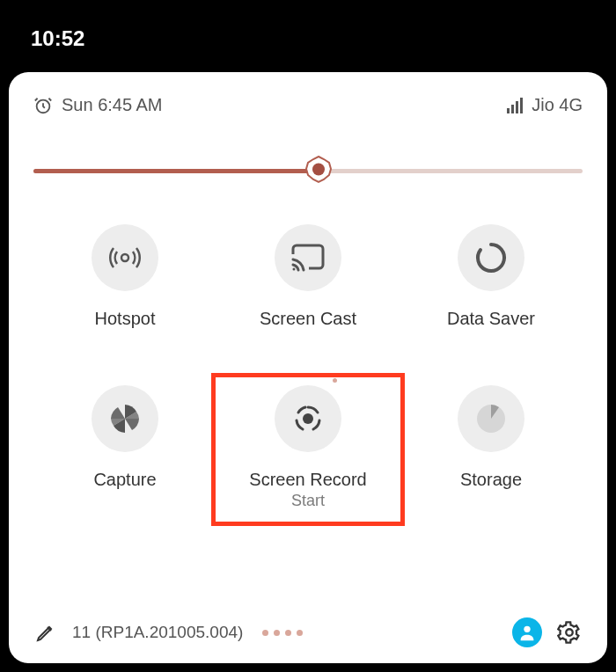 The image size is (616, 672). I want to click on device-clock: 10:52, so click(58, 39).